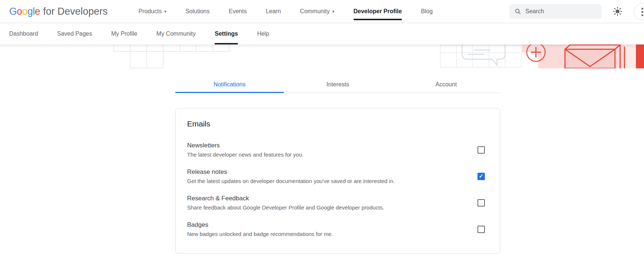 The width and height of the screenshot is (644, 265). Describe the element at coordinates (176, 34) in the screenshot. I see `subnav-item-my-community: My Community` at that location.